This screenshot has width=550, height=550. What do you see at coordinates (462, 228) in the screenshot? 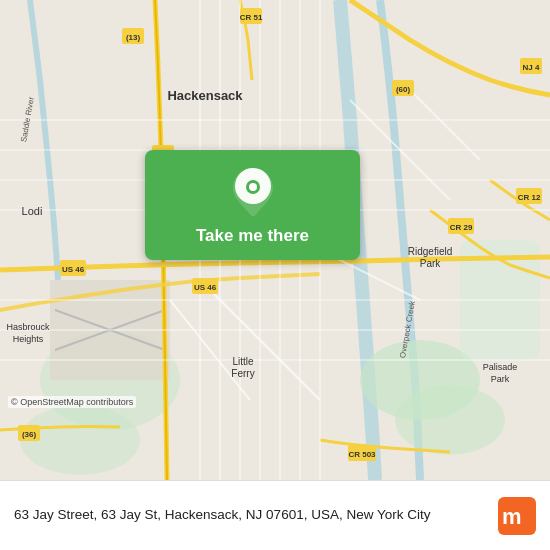
I see `svg-text: CR 29` at bounding box center [462, 228].